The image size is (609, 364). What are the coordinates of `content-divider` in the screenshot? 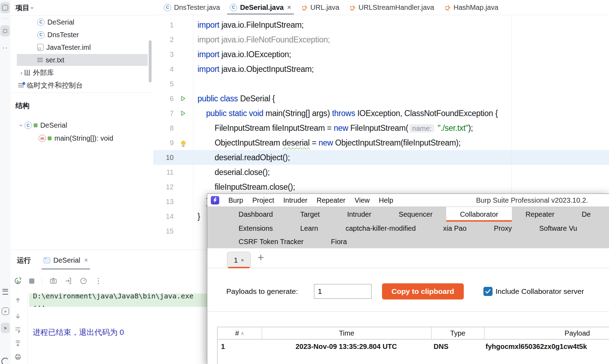 It's located at (408, 311).